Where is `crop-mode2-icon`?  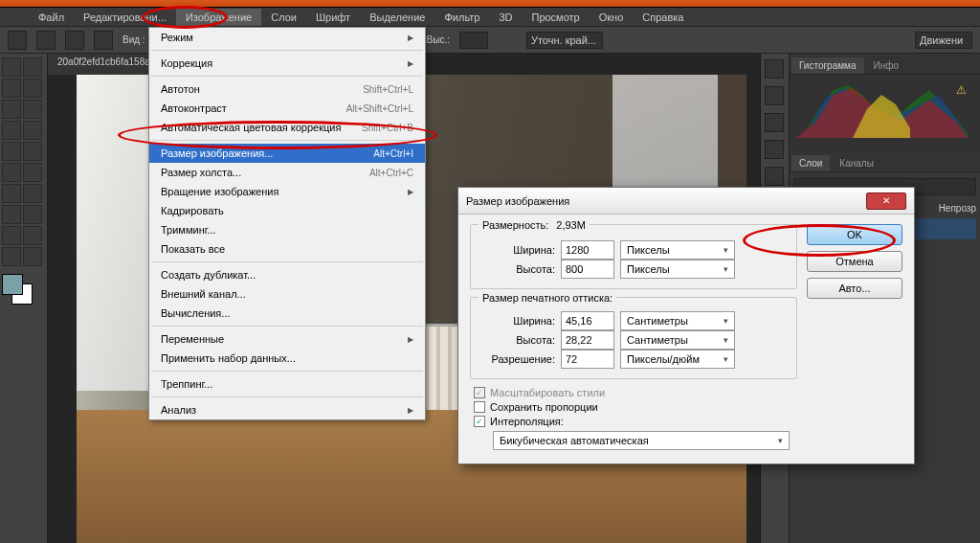 crop-mode2-icon is located at coordinates (75, 40).